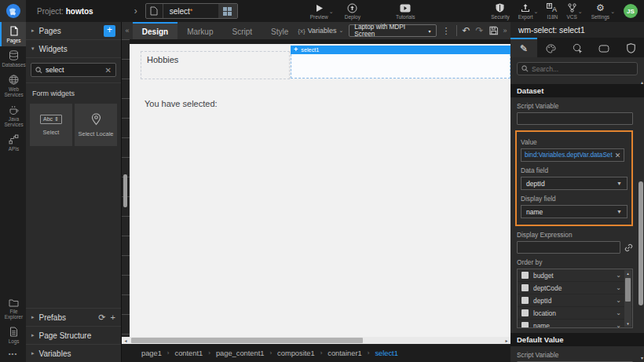 This screenshot has height=362, width=644. I want to click on label-widget-hobbies: Hobbies, so click(215, 65).